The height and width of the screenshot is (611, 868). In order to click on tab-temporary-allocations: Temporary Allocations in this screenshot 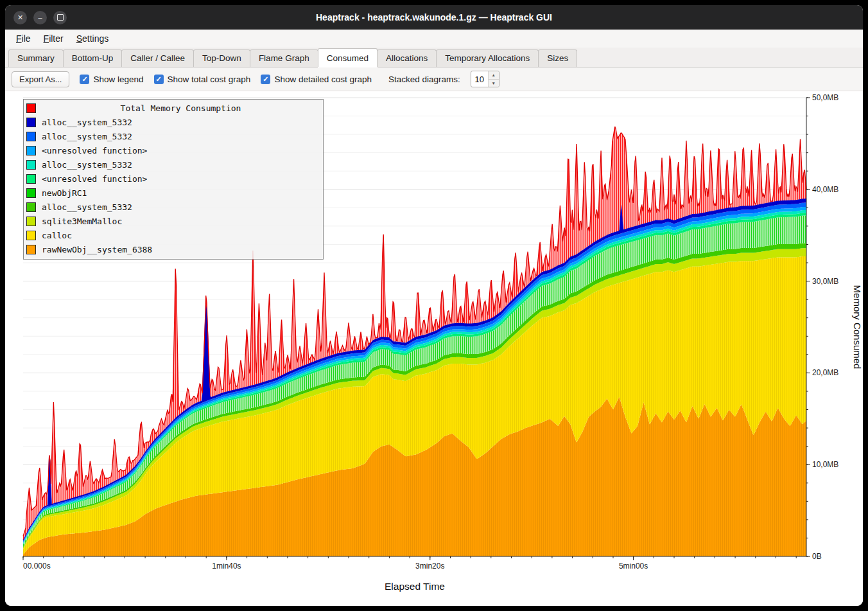, I will do `click(487, 58)`.